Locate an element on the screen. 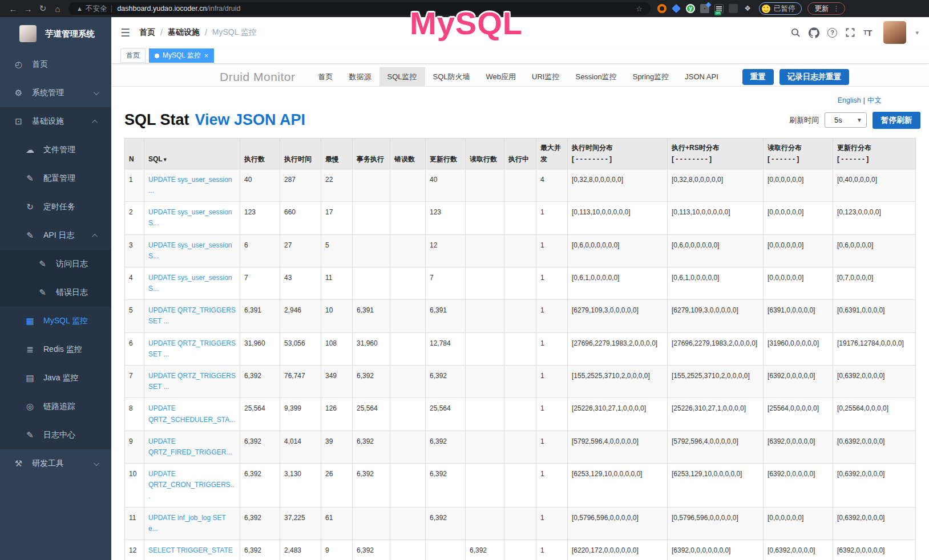 The width and height of the screenshot is (929, 560). column-header: 更新行数 is located at coordinates (446, 154).